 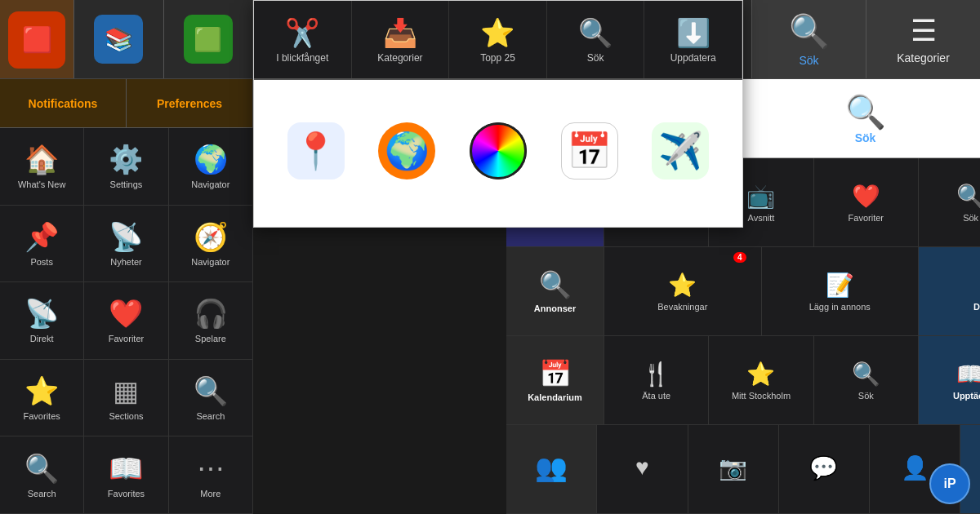 I want to click on maps-app-round: 📍, so click(x=316, y=151).